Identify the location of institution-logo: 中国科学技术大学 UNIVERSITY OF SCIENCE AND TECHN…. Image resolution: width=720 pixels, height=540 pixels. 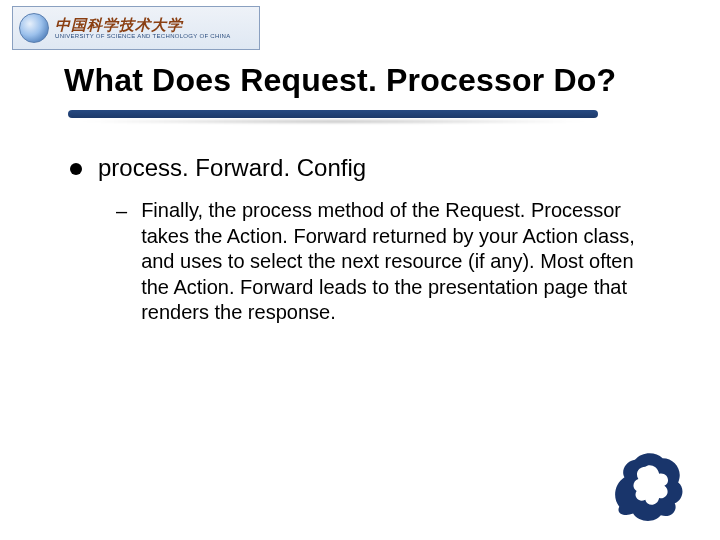
(136, 28).